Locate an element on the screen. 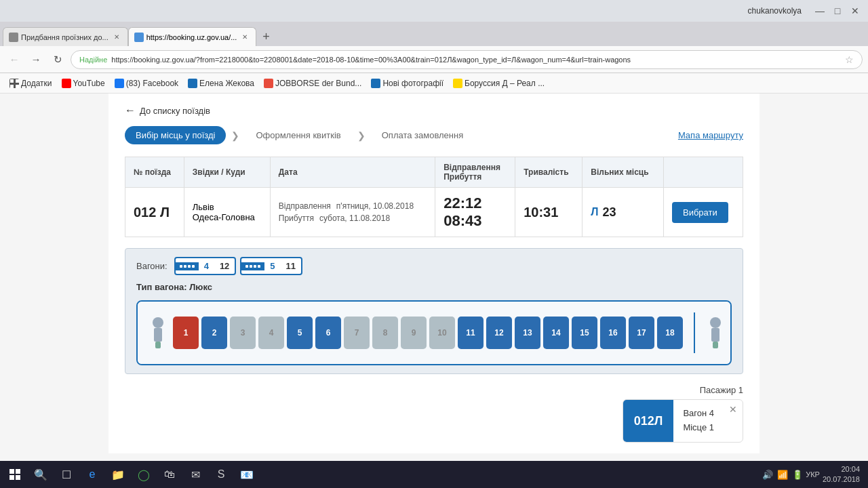 The image size is (868, 488). seat-7: 7 is located at coordinates (357, 333).